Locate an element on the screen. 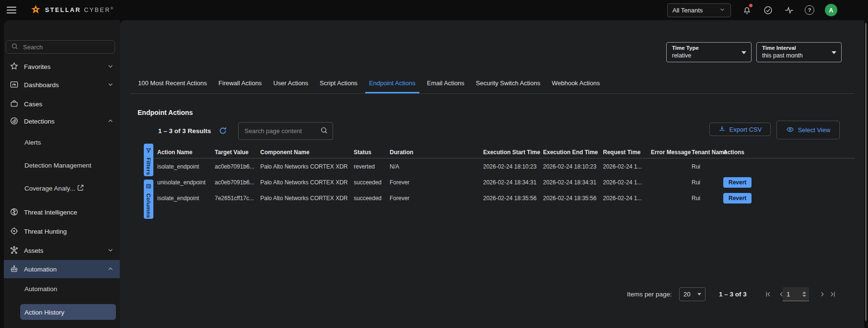  sidebar-item-favorites: Favorites is located at coordinates (62, 67).